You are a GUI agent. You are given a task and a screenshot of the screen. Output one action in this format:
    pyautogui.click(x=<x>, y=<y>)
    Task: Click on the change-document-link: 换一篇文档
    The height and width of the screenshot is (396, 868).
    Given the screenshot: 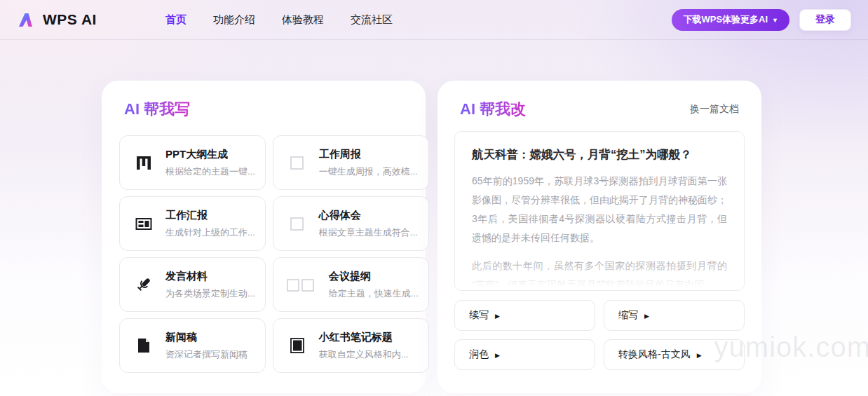 What is the action you would take?
    pyautogui.click(x=714, y=109)
    